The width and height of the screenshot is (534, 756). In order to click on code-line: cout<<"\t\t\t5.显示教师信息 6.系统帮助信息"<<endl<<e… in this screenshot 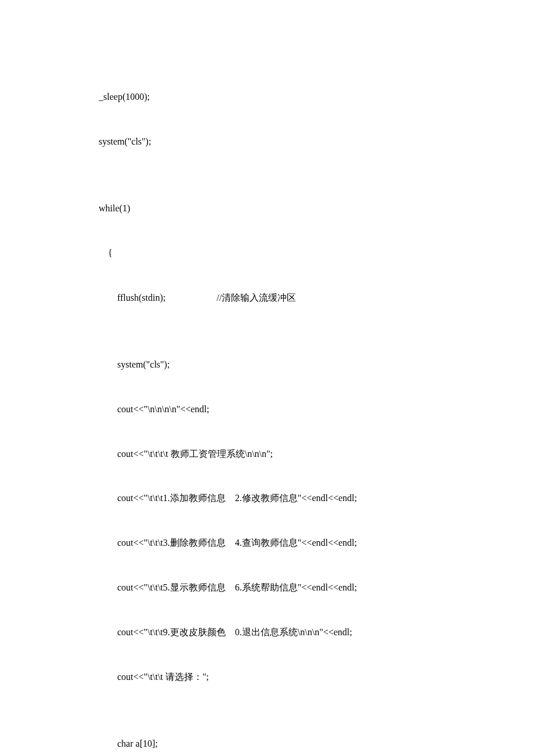, I will do `click(299, 588)`.